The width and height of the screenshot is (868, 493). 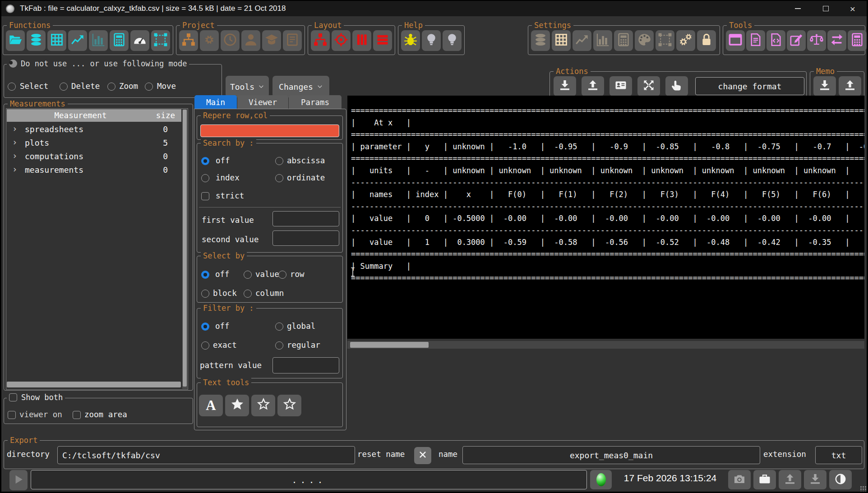 I want to click on search-ordinate-radio, so click(x=279, y=178).